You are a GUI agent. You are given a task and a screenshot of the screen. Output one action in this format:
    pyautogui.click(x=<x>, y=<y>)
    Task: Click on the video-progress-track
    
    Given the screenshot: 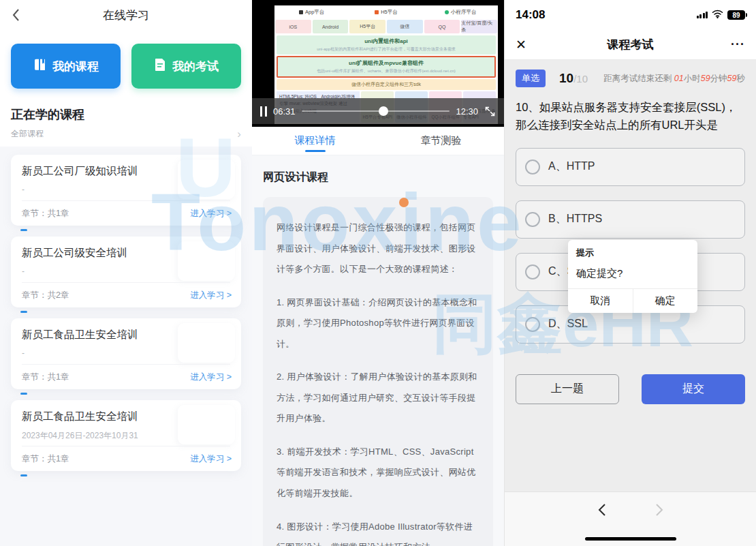 What is the action you would take?
    pyautogui.click(x=376, y=111)
    